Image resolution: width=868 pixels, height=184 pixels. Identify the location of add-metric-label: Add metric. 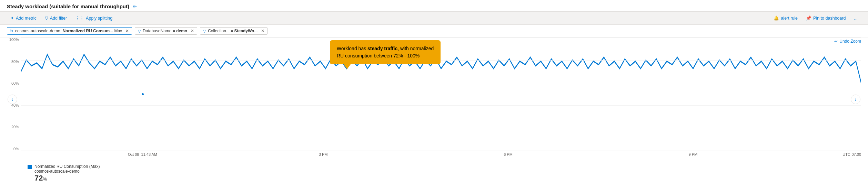
(26, 18).